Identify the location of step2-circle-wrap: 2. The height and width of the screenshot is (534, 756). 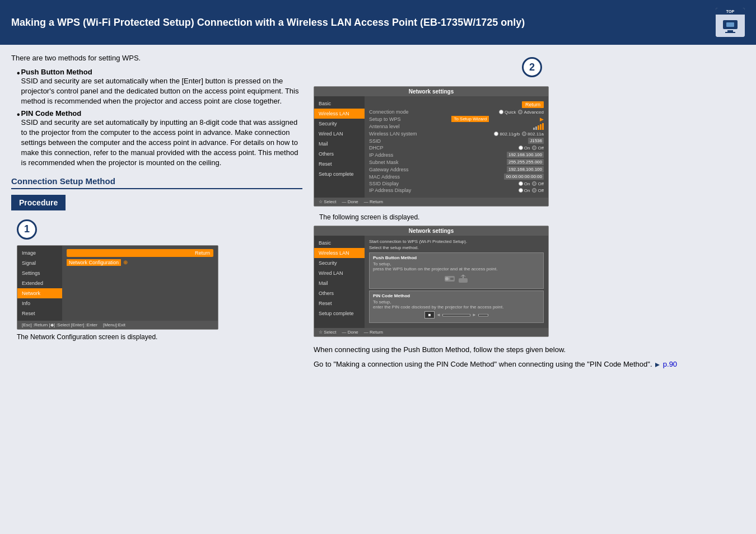
(529, 68).